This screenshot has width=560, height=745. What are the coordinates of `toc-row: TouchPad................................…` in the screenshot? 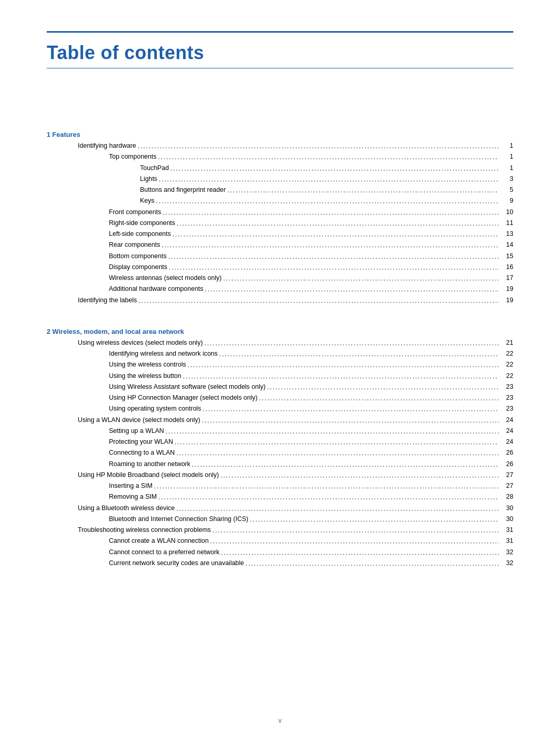 It's located at (280, 168).